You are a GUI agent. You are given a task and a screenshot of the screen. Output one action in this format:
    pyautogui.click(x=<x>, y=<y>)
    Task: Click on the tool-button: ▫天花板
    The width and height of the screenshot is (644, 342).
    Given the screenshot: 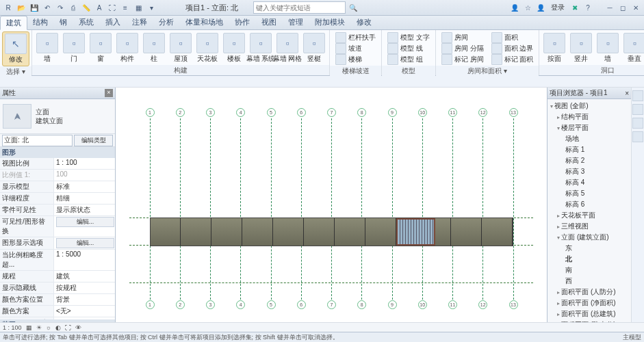 What is the action you would take?
    pyautogui.click(x=207, y=48)
    